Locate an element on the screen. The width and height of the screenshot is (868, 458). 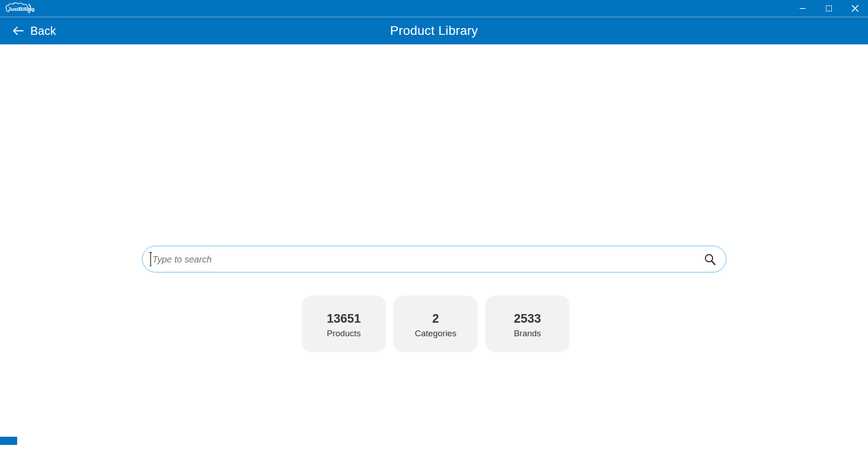
page-title: Product Library is located at coordinates (434, 31).